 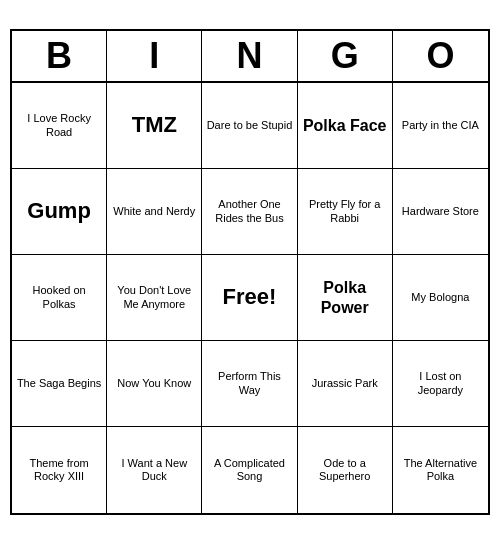 I want to click on bingo-cell-24: The Alternative Polka, so click(x=440, y=470).